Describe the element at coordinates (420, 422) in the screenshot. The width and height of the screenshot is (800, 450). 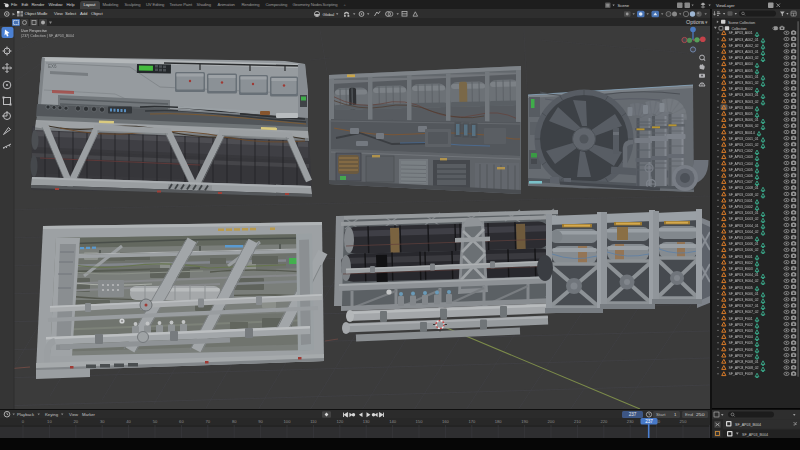
I see `svg-text: 150` at that location.